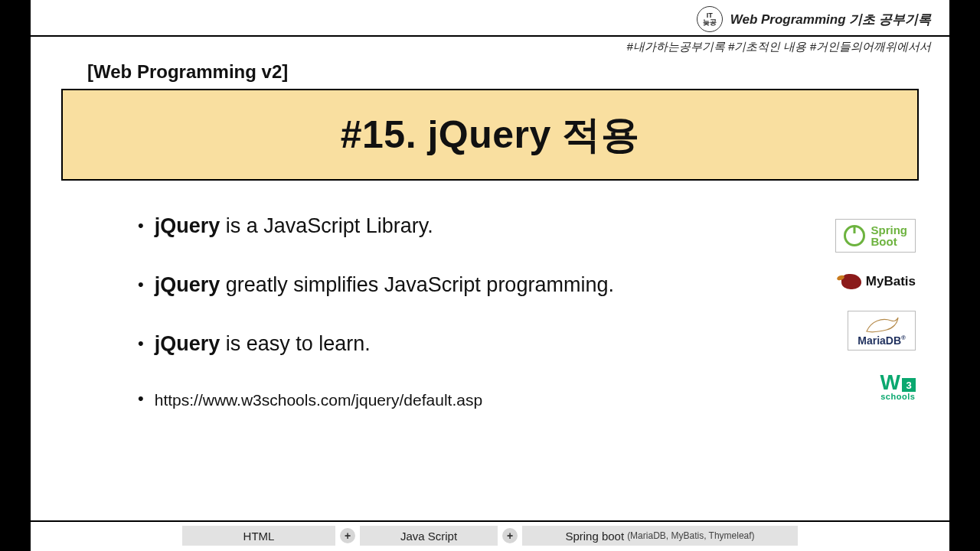  Describe the element at coordinates (416, 285) in the screenshot. I see `bullet-rest: greatly simplifies JavaScript programmin…` at that location.